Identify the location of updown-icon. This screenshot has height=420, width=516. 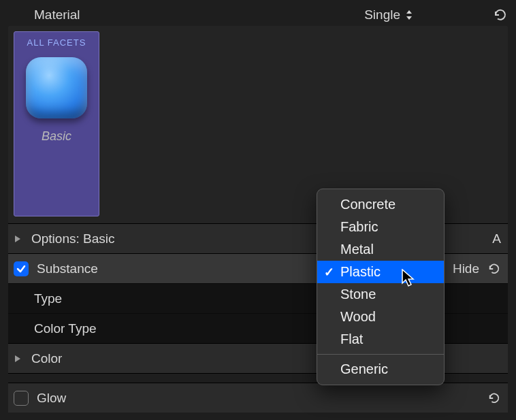
(409, 15).